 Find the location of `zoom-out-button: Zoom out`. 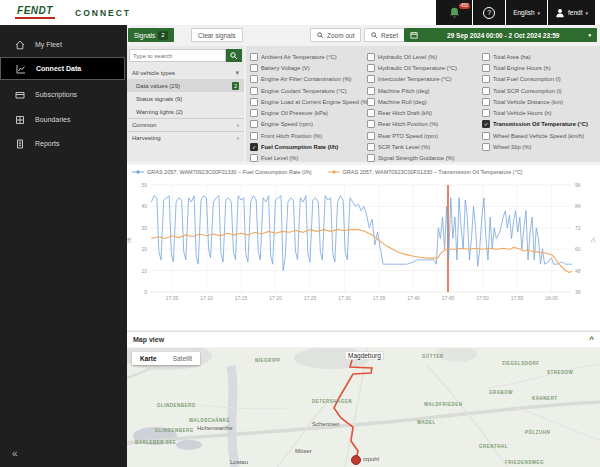

zoom-out-button: Zoom out is located at coordinates (336, 35).